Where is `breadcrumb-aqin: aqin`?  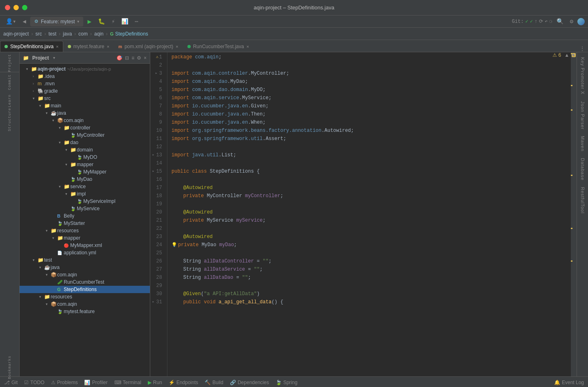 breadcrumb-aqin: aqin is located at coordinates (99, 34).